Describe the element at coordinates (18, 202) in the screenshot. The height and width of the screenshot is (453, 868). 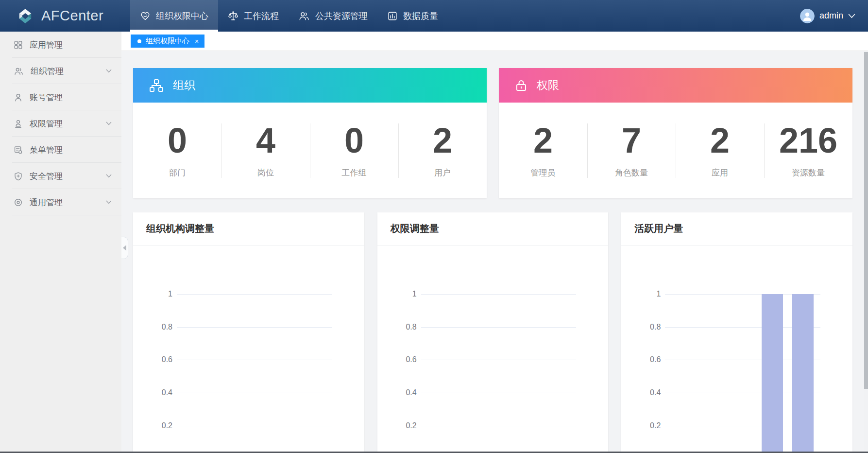
I see `disc-icon` at that location.